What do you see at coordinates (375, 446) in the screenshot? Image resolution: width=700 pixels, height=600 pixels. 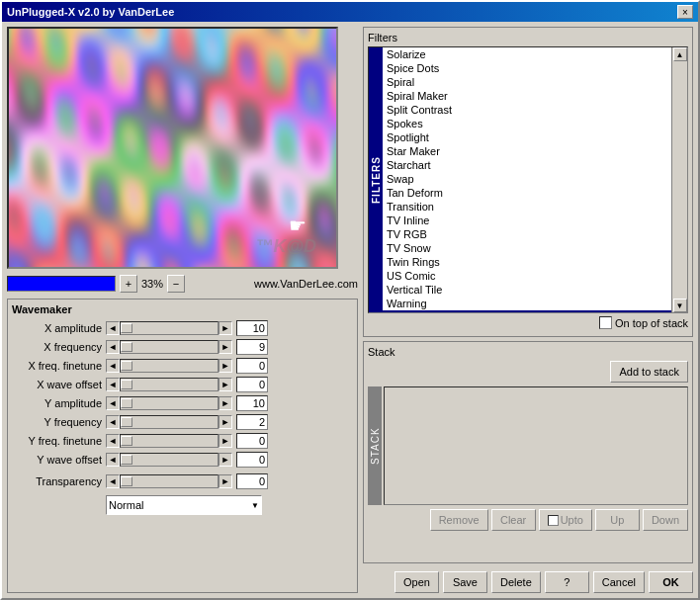 I see `stack-vertical-label: STACK` at bounding box center [375, 446].